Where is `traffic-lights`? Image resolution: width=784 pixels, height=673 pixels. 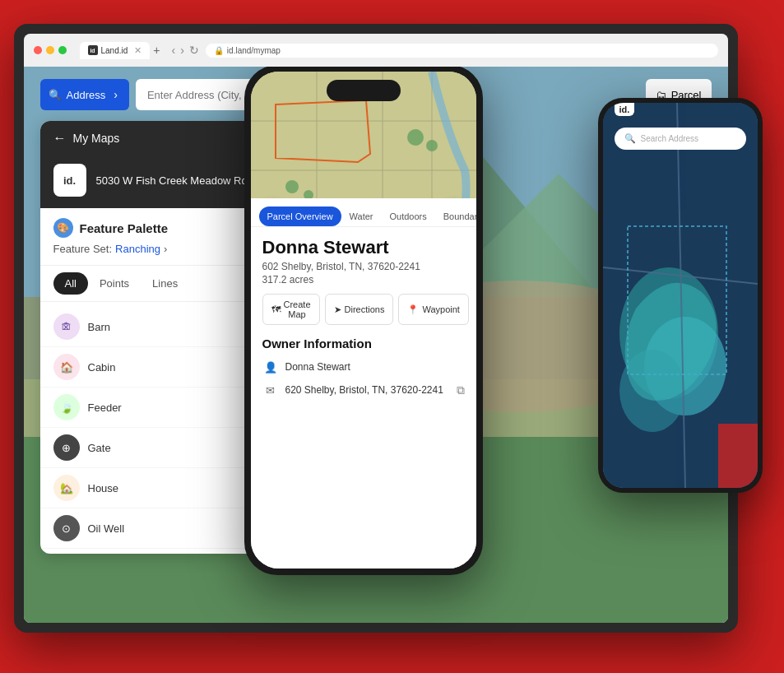 traffic-lights is located at coordinates (50, 50).